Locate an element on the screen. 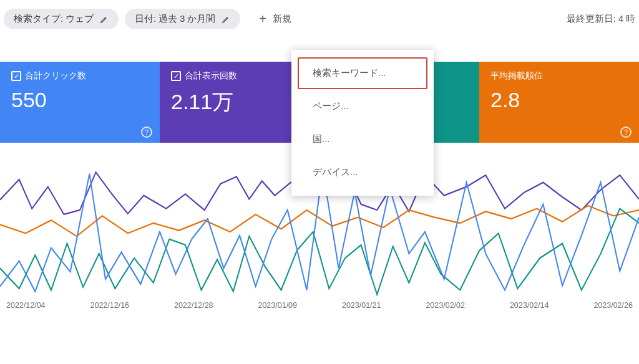 This screenshot has width=639, height=364. x-axis: 2022/12/04 2022/12/16 2022/12/28 2023/01… is located at coordinates (320, 304).